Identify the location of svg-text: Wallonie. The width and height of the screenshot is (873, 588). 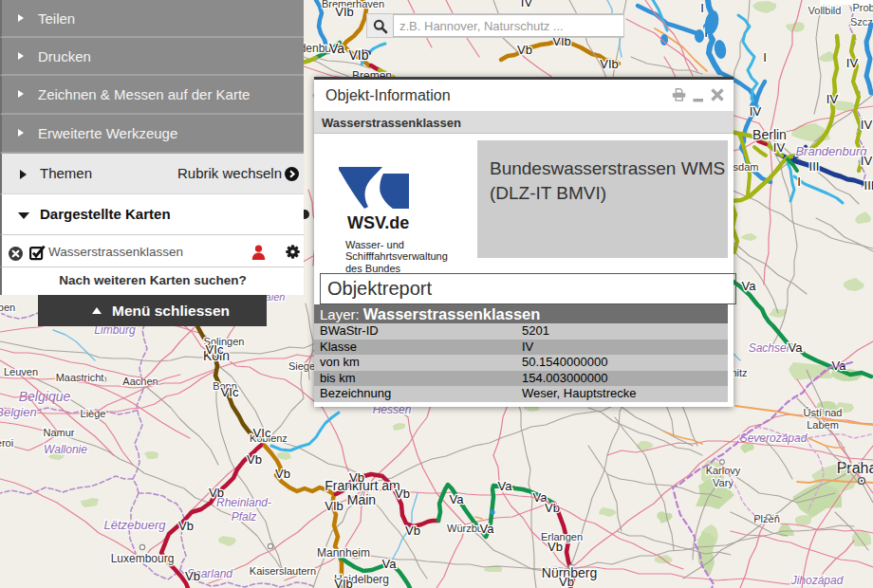
(65, 450).